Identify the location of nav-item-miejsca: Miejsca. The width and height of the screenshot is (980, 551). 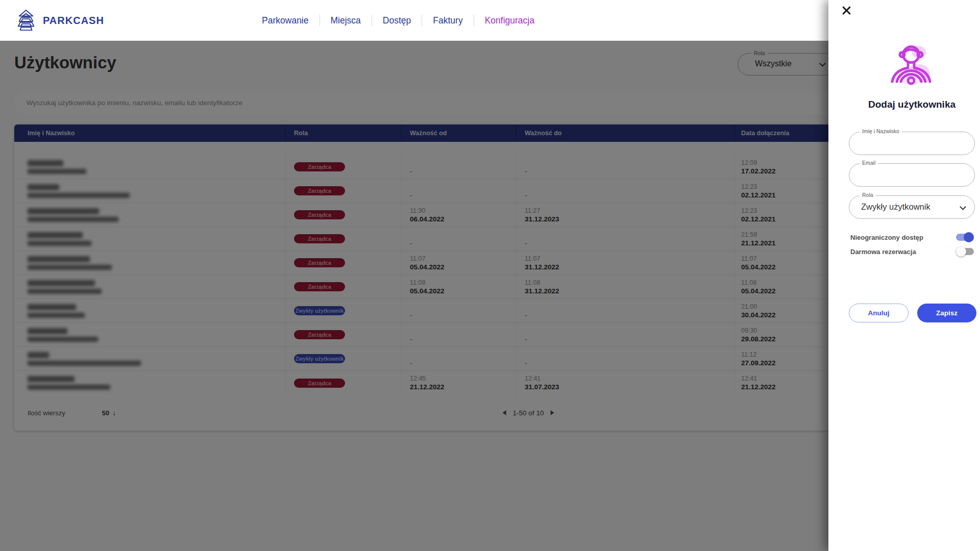
(346, 20).